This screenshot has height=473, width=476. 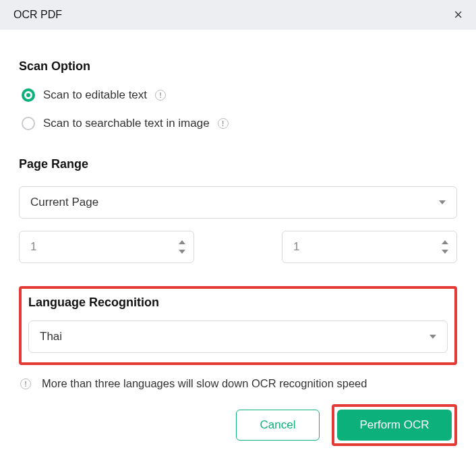 I want to click on page-range-value: Current Page, so click(x=65, y=202).